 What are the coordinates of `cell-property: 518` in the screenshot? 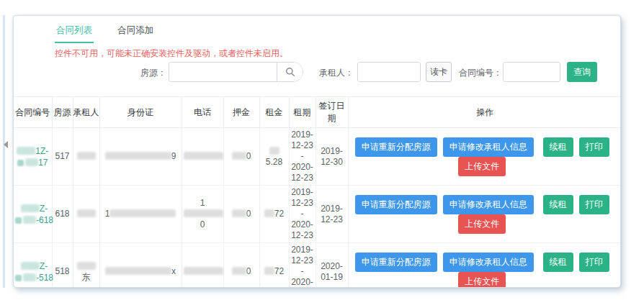 It's located at (62, 266).